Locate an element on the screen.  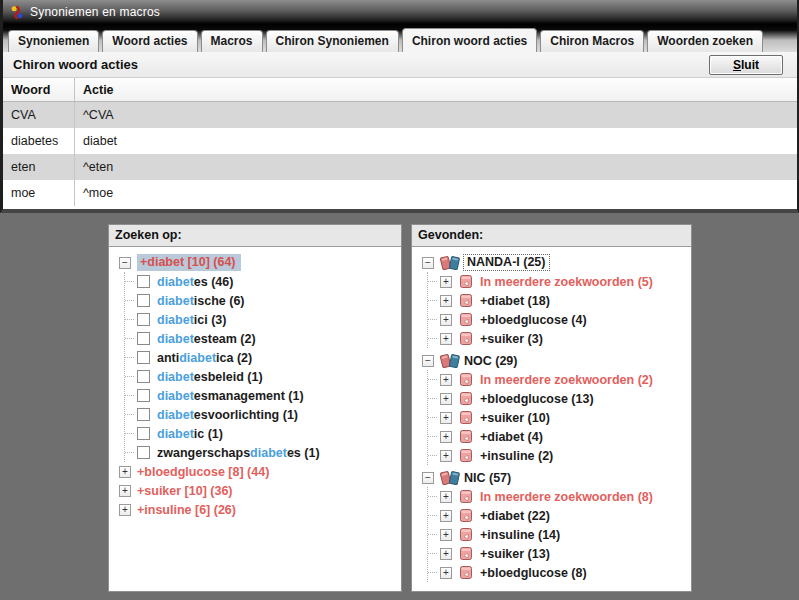
titlebar: Synoniemen en macros is located at coordinates (400, 12).